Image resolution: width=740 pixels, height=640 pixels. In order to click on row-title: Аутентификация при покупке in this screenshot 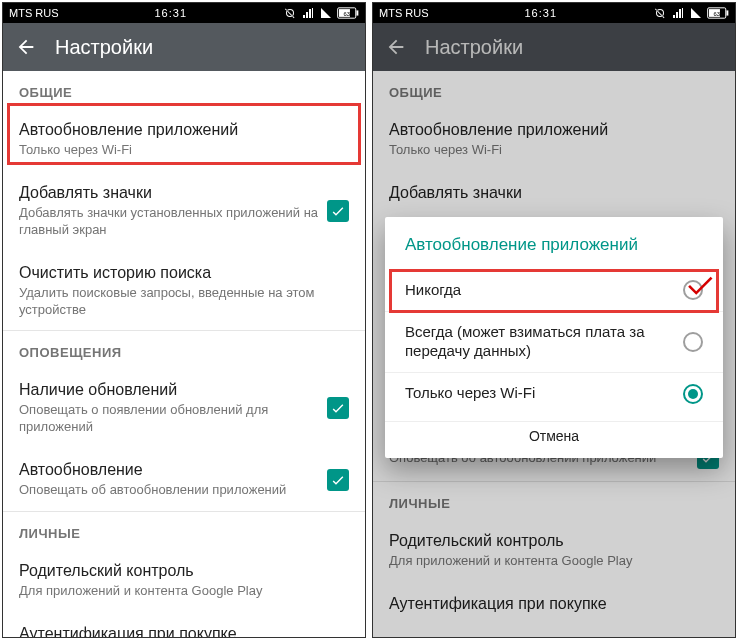, I will do `click(180, 631)`.